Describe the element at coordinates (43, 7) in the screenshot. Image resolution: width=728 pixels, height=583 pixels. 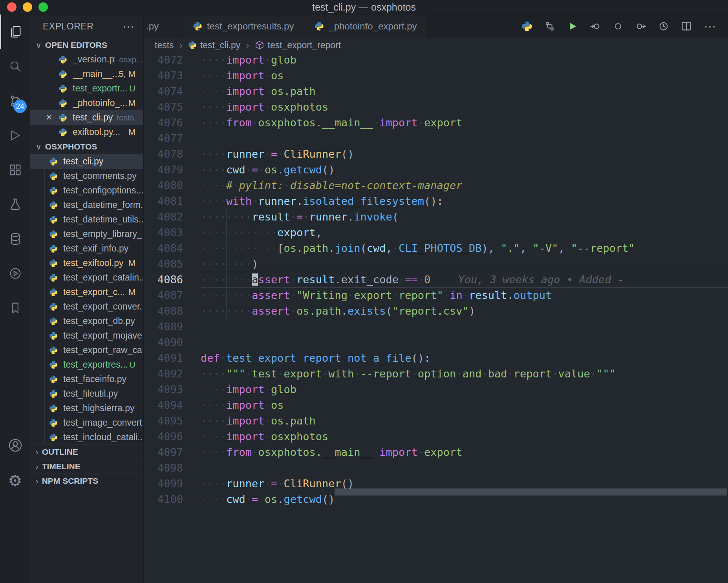
I see `zoom-window-button` at that location.